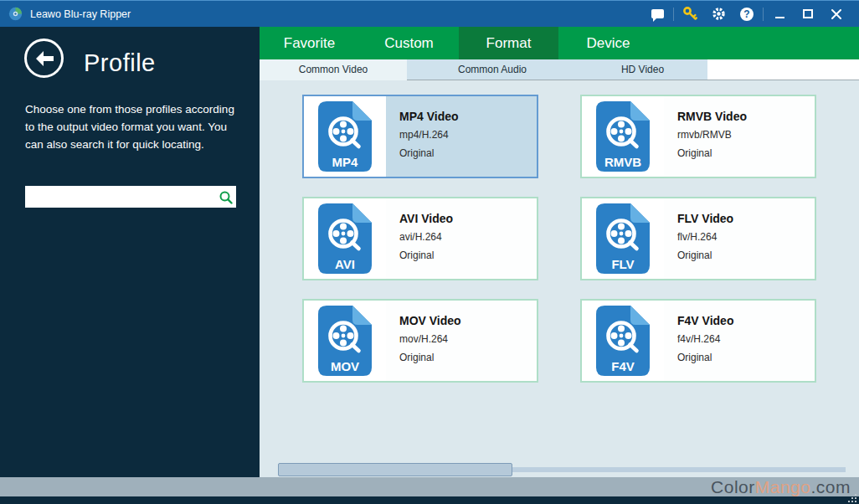  What do you see at coordinates (492, 70) in the screenshot?
I see `subtab-common-audio: Common Audio` at bounding box center [492, 70].